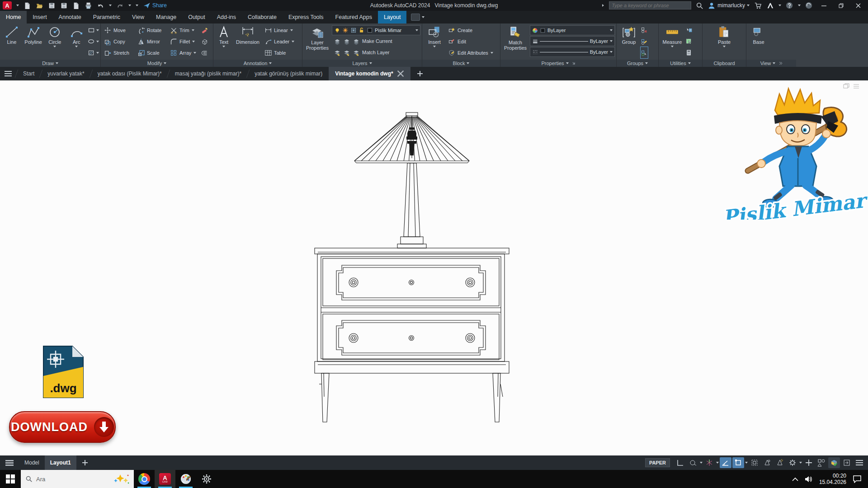 This screenshot has height=488, width=868. Describe the element at coordinates (130, 74) in the screenshot. I see `file-tab-2: yatak odası (Pislik Mimar)*` at that location.